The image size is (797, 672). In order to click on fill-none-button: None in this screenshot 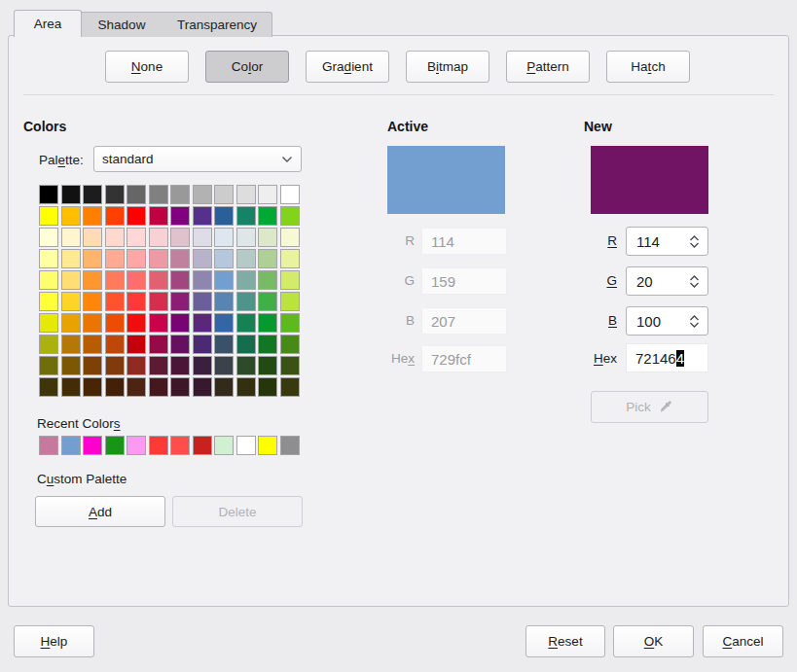, I will do `click(147, 66)`.